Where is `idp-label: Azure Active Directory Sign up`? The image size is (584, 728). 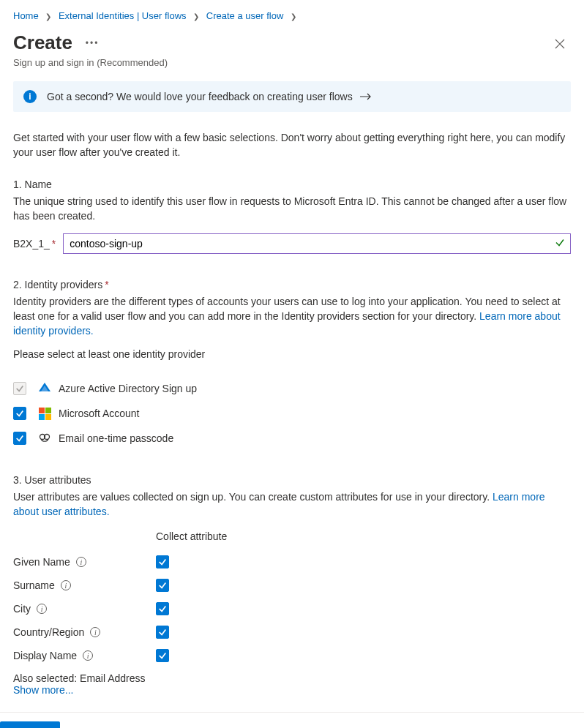
idp-label: Azure Active Directory Sign up is located at coordinates (127, 389).